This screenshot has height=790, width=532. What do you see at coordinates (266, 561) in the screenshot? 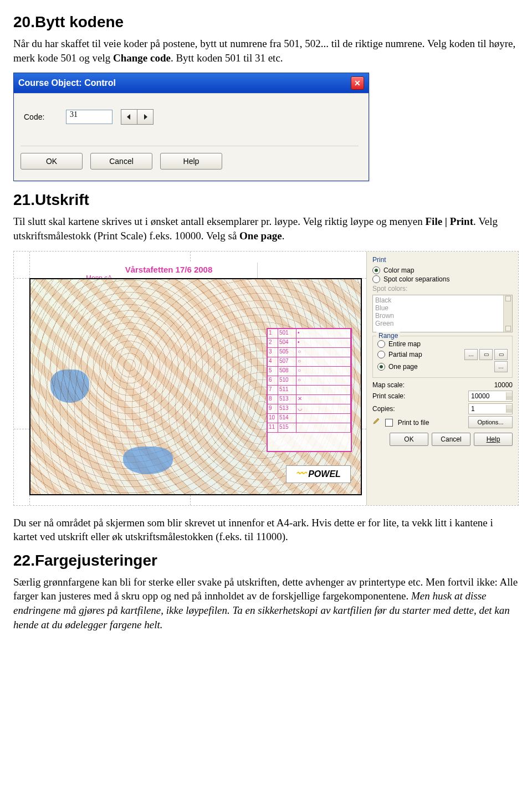
I see `heading-22: 22.Fargejusteringer` at bounding box center [266, 561].